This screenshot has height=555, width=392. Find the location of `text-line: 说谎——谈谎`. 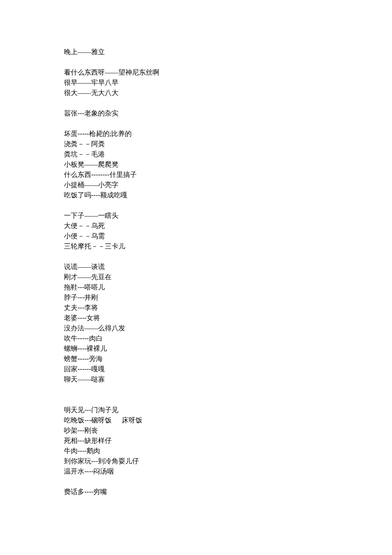

text-line: 说谎——谈谎 is located at coordinates (196, 267).